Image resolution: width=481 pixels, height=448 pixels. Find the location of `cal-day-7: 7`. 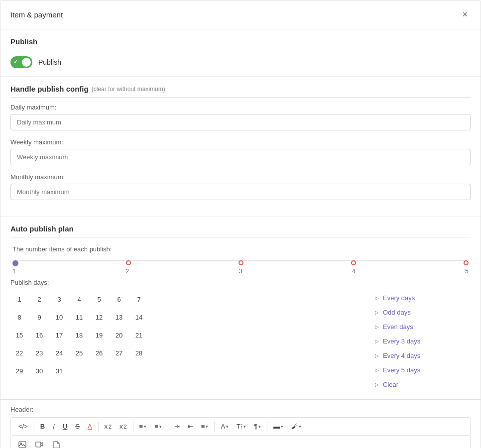

cal-day-7: 7 is located at coordinates (139, 299).